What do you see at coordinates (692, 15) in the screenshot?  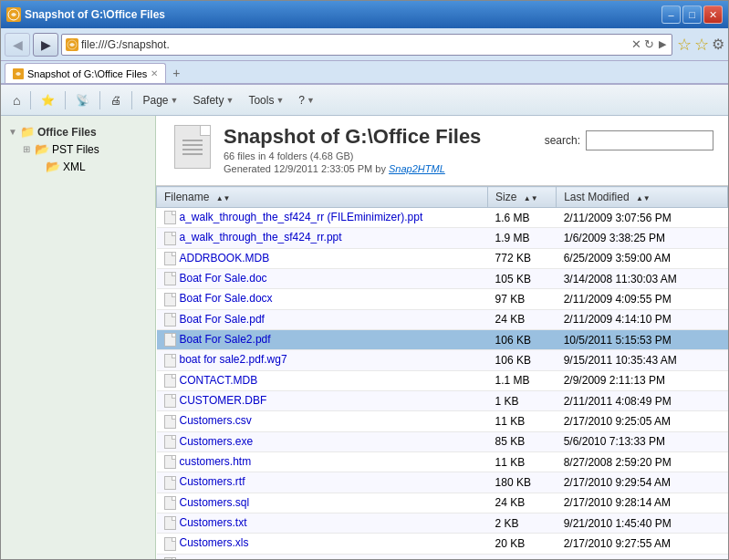 I see `maximize-button: □` at bounding box center [692, 15].